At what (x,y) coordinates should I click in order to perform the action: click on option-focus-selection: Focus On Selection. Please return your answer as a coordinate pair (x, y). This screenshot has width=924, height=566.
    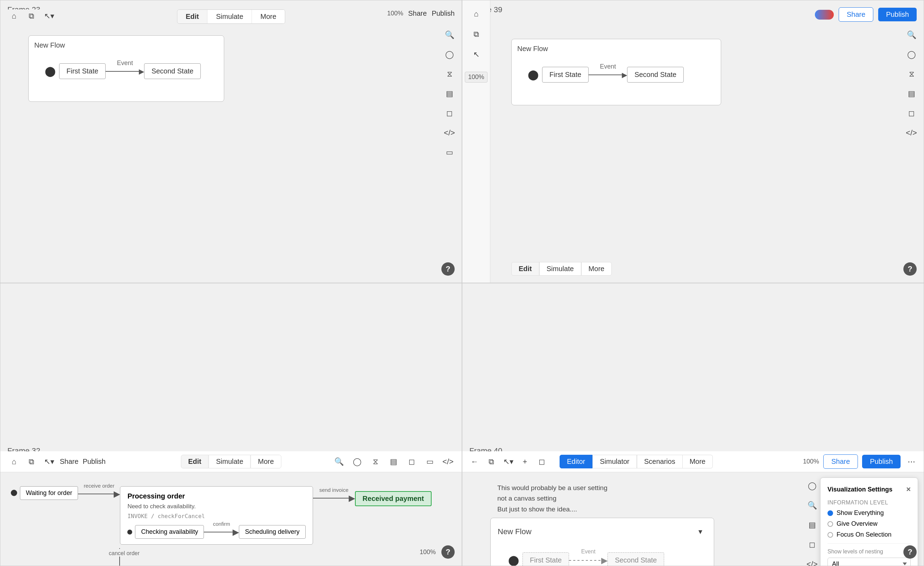
    Looking at the image, I should click on (869, 535).